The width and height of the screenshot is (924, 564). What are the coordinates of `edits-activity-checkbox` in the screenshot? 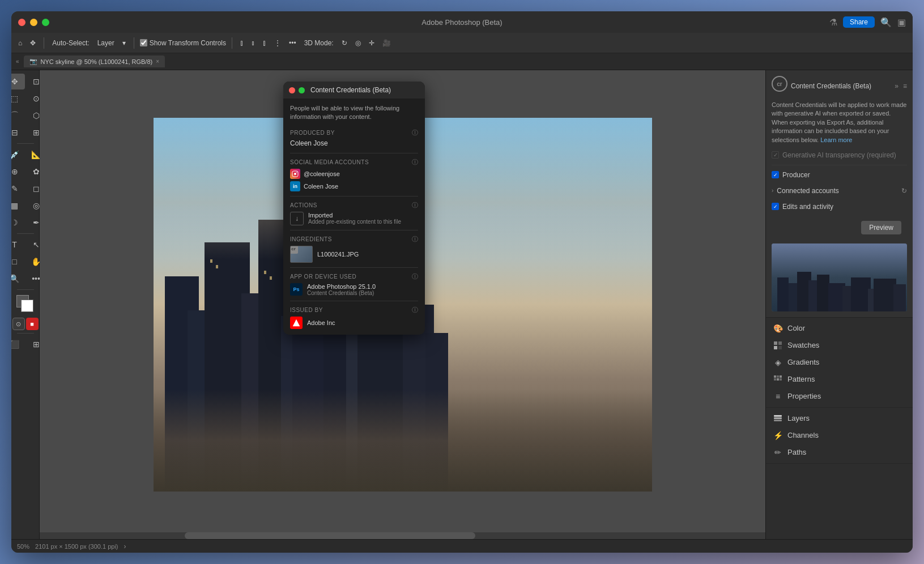 It's located at (775, 206).